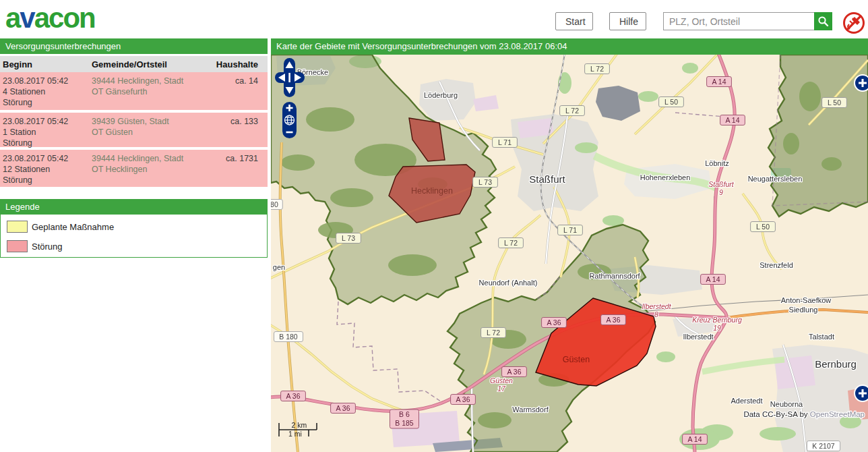 The height and width of the screenshot is (452, 868). I want to click on road-badge: K 2107, so click(824, 447).